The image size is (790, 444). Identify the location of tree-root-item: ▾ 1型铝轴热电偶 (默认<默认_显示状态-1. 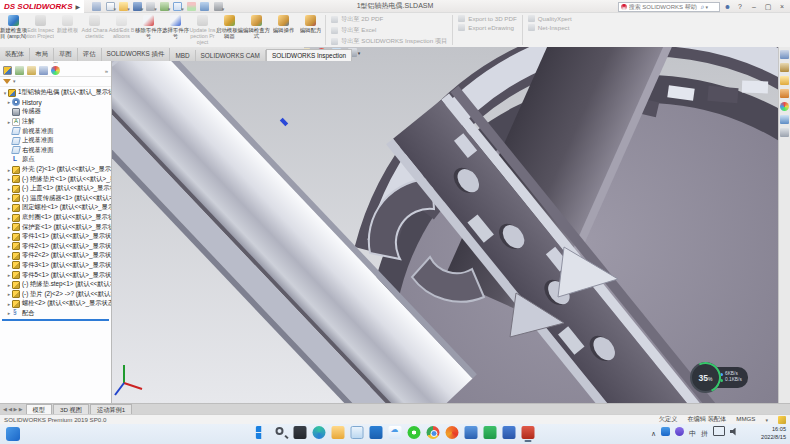
(56, 93).